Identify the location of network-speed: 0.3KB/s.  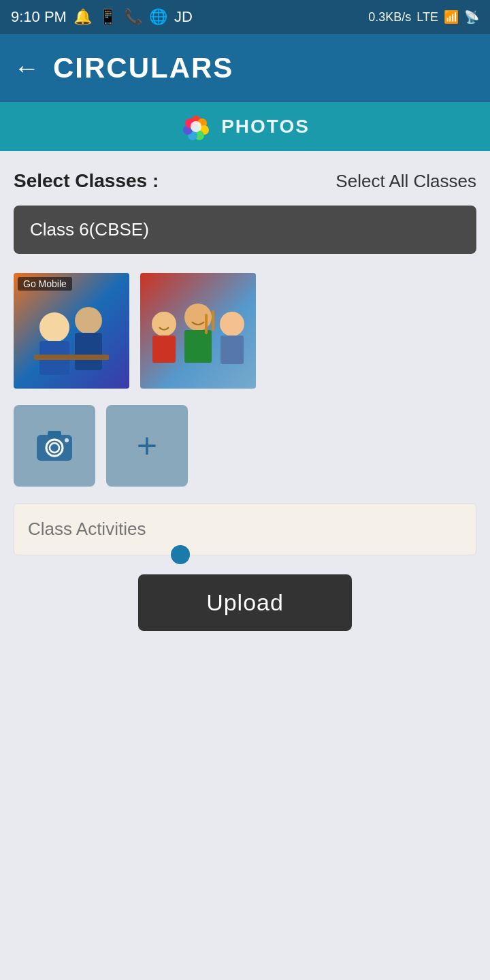
(389, 18).